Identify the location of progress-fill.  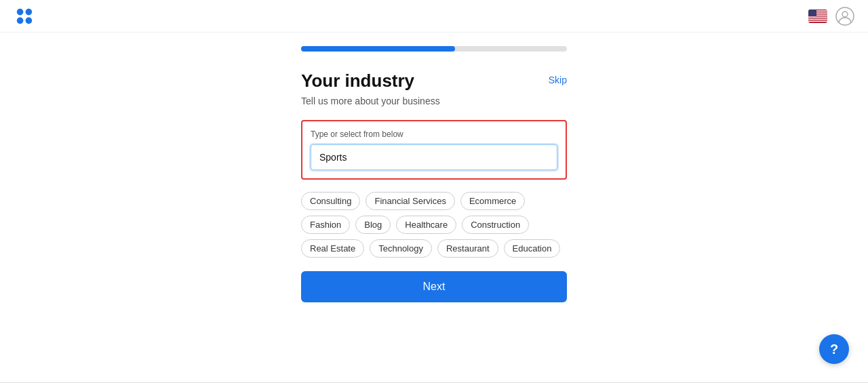
(378, 49).